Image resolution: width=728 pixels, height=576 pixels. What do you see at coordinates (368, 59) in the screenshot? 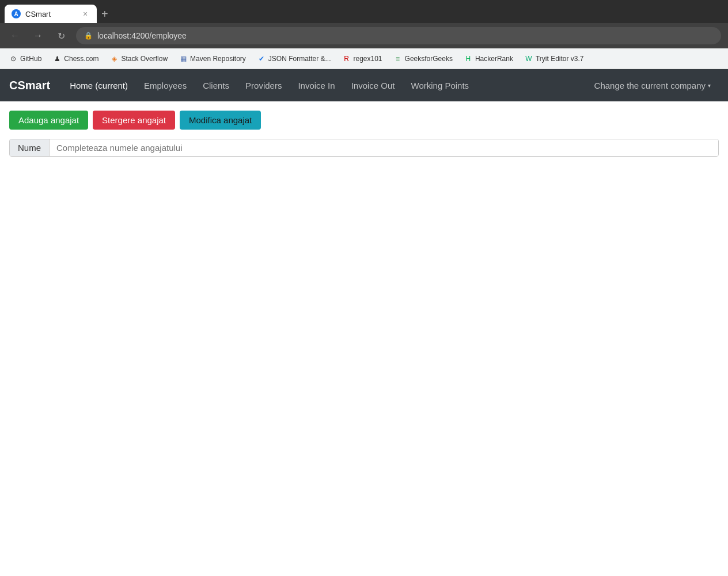
I see `regex101-bookmark-label: regex101` at bounding box center [368, 59].